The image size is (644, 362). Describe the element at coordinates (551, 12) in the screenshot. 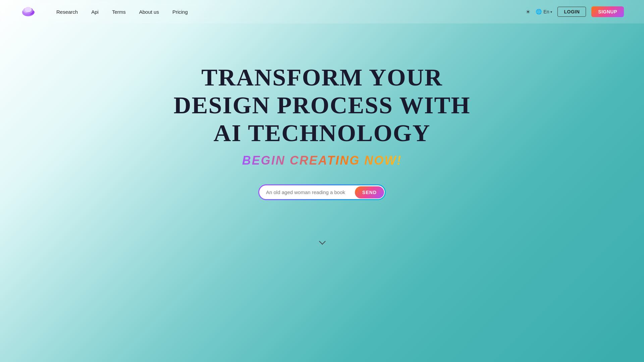

I see `lang-chevron-icon: ▾` at that location.